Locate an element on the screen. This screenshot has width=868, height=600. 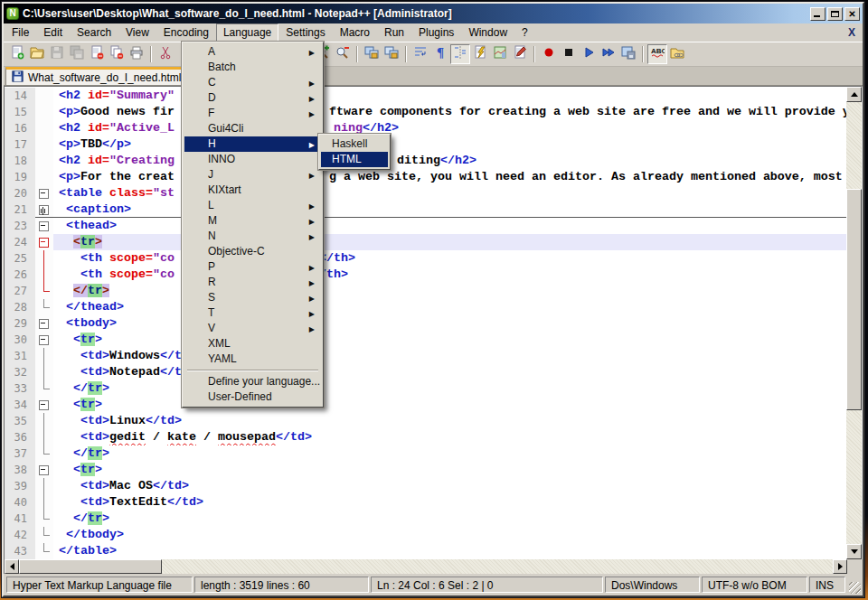
language-menu-item-user-defined: User-Defined is located at coordinates (253, 398).